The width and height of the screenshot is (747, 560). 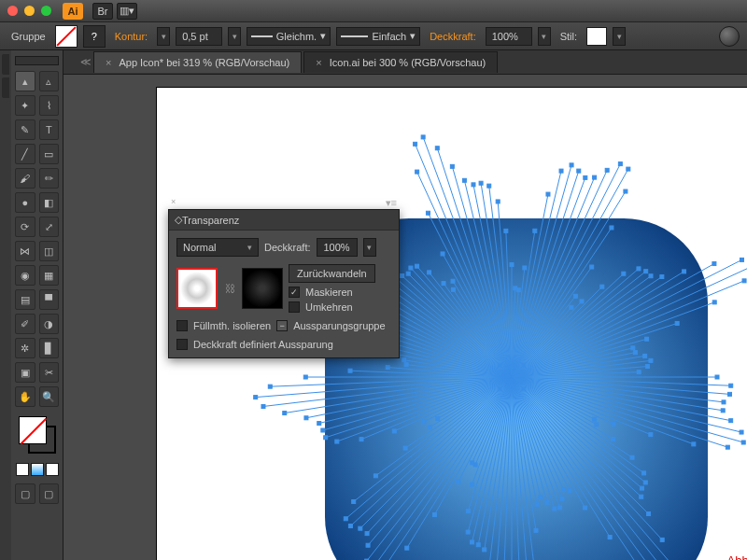 I want to click on graph-tool: ▊, so click(x=49, y=348).